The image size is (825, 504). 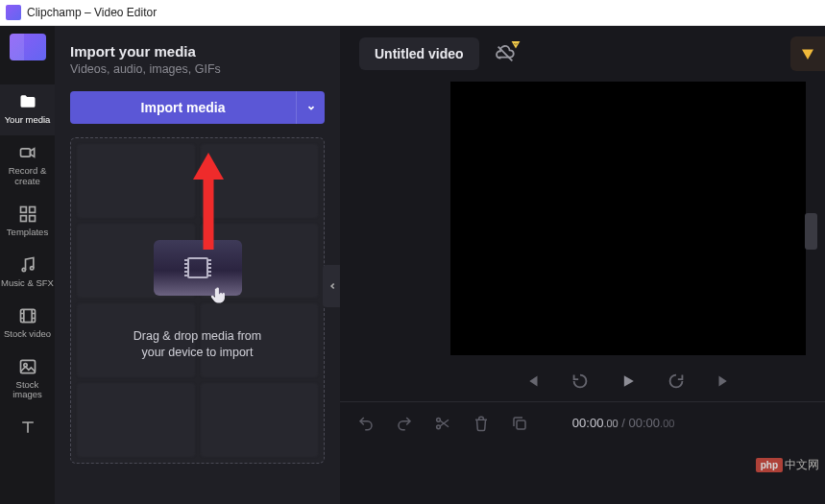 I want to click on preview-resize-handle, so click(x=811, y=231).